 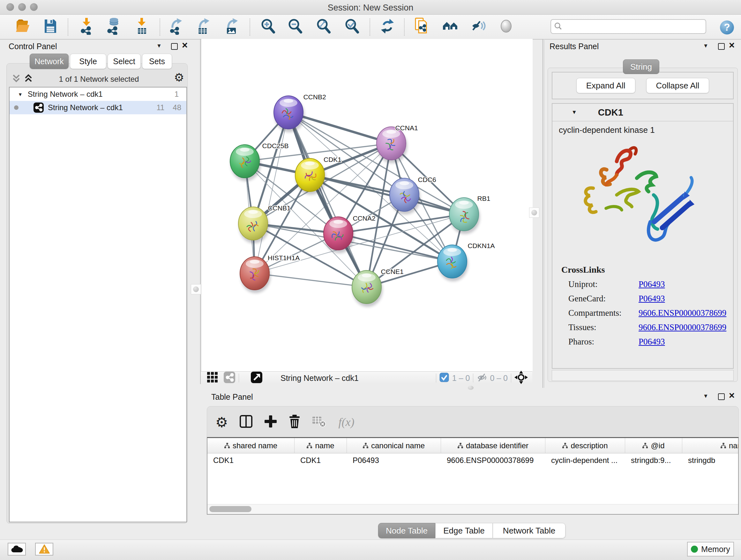 What do you see at coordinates (585, 446) in the screenshot?
I see `column-header-description: description` at bounding box center [585, 446].